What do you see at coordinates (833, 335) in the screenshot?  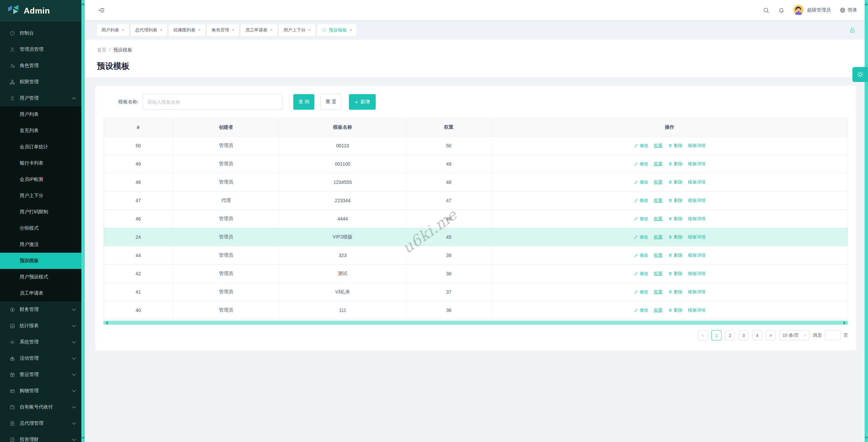 I see `jump-page-input` at bounding box center [833, 335].